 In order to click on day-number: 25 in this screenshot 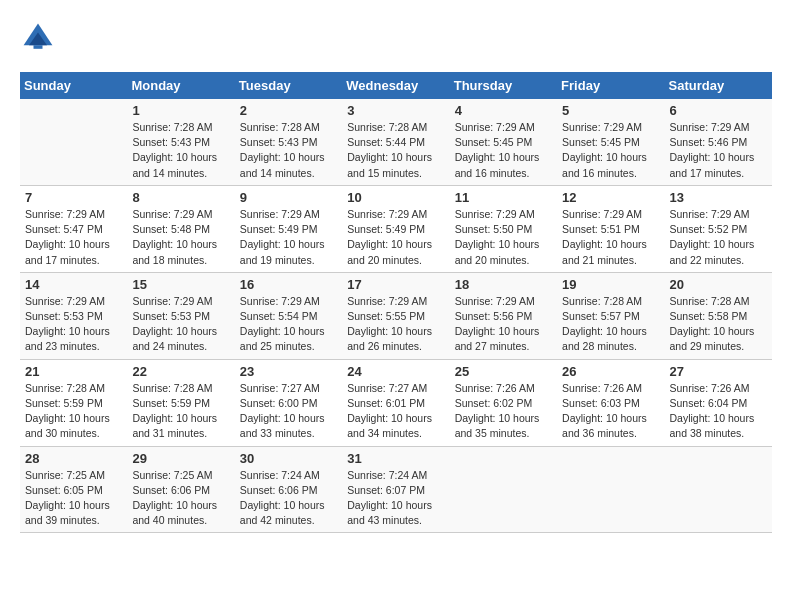, I will do `click(504, 372)`.